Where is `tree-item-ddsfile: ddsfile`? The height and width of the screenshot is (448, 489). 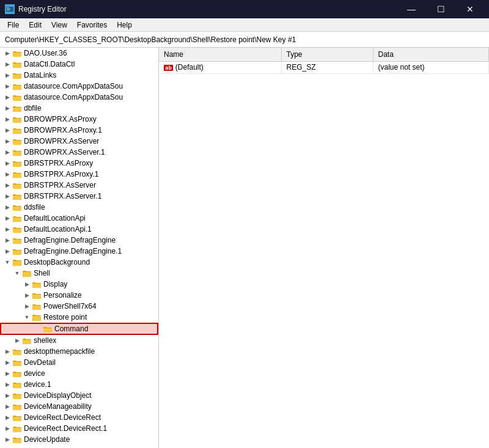 tree-item-ddsfile: ddsfile is located at coordinates (79, 207).